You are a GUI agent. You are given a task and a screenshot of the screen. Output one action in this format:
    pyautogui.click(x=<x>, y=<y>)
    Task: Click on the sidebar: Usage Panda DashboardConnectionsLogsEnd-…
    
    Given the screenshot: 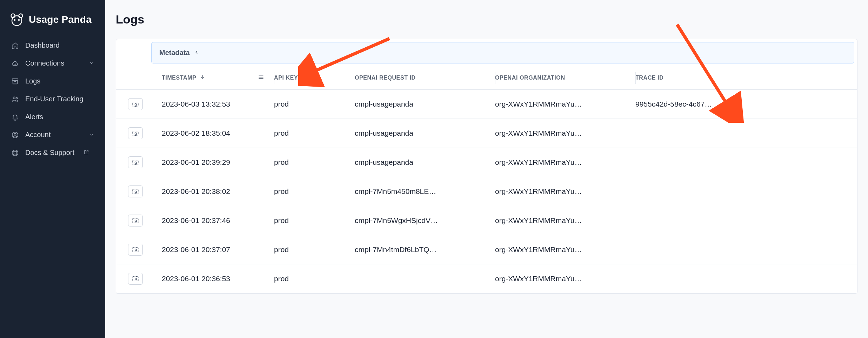 What is the action you would take?
    pyautogui.click(x=53, y=169)
    